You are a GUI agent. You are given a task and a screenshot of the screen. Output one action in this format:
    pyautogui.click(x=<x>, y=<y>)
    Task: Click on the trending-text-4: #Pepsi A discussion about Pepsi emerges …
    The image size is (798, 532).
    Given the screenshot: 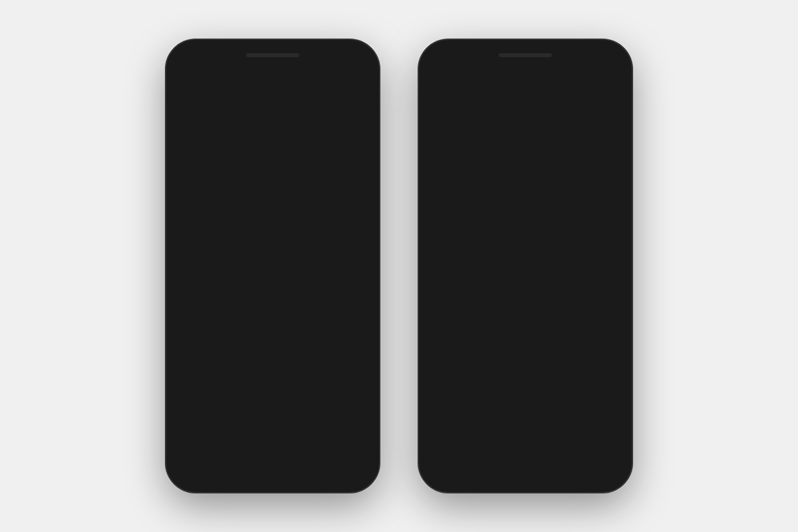 What is the action you would take?
    pyautogui.click(x=504, y=323)
    